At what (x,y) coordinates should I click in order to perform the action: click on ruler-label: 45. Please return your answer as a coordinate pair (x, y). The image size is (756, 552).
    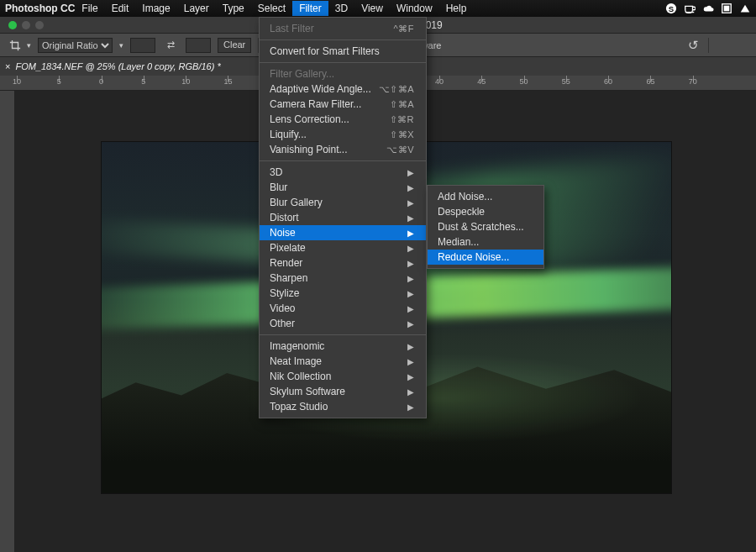
    Looking at the image, I should click on (481, 81).